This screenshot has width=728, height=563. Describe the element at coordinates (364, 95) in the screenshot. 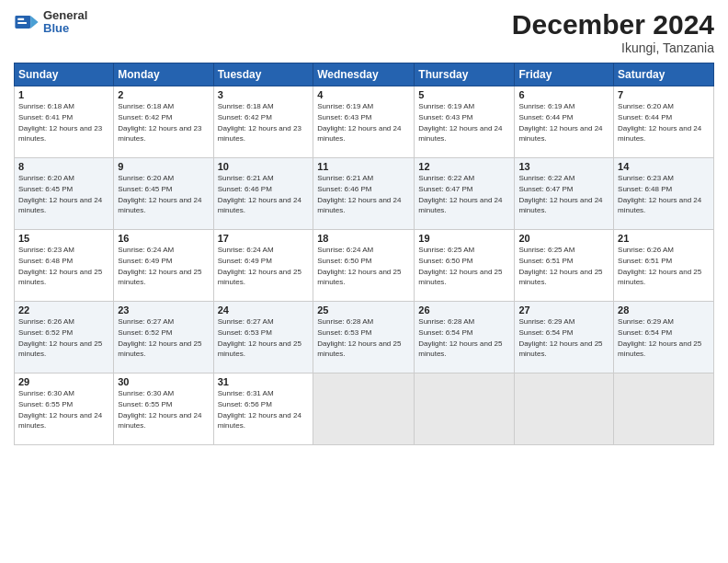

I see `day-number: 4` at that location.